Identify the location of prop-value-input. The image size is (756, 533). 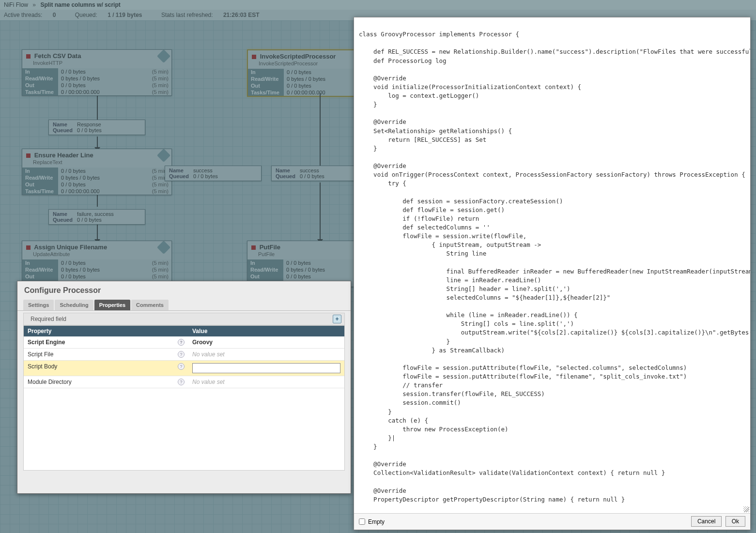
(266, 368).